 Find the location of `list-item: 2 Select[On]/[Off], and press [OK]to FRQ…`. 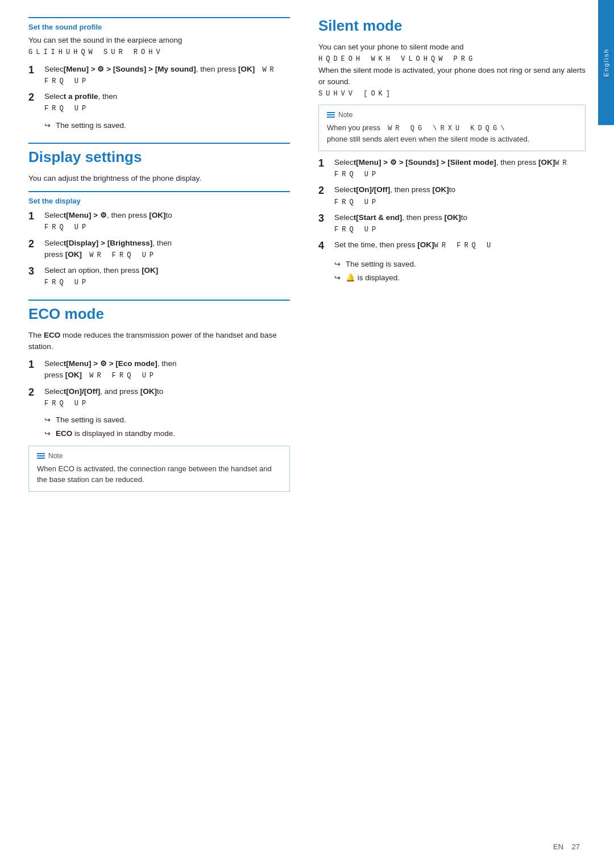

list-item: 2 Select[On]/[Off], and press [OK]to FRQ… is located at coordinates (159, 398).